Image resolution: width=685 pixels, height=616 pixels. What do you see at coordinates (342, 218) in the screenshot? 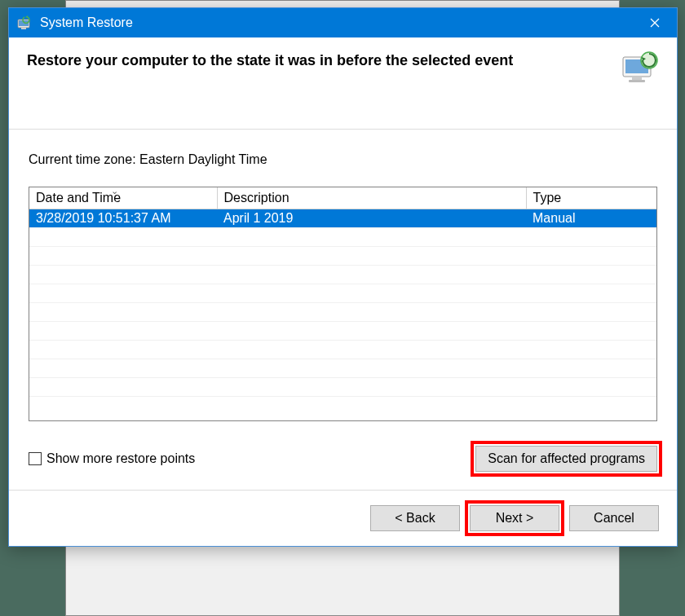
I see `table-row: 3/28/2019 10:51:37 AM April 1 2019 Manua…` at bounding box center [342, 218].